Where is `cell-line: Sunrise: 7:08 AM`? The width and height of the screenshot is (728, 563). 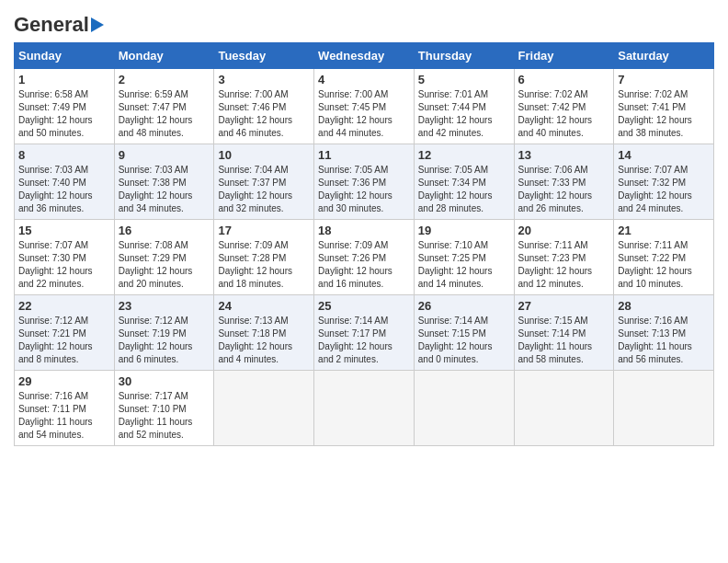 cell-line: Sunrise: 7:08 AM is located at coordinates (165, 246).